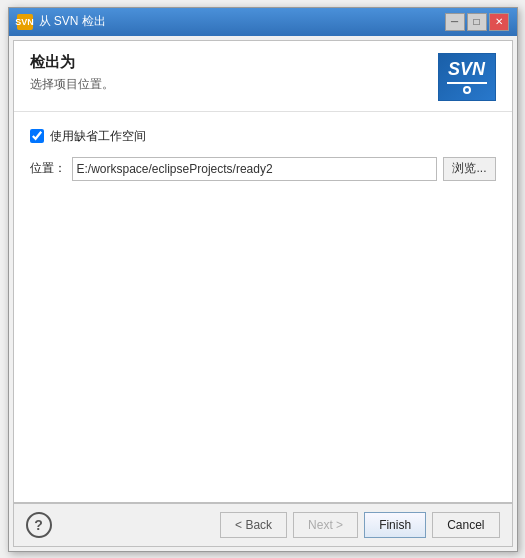 The height and width of the screenshot is (558, 525). Describe the element at coordinates (39, 525) in the screenshot. I see `footer-left: ?` at that location.